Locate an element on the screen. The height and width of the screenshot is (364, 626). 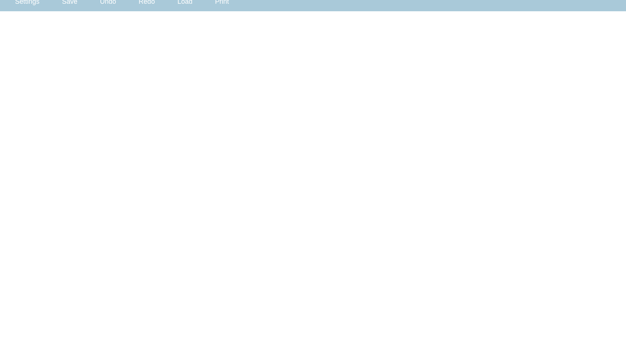
menu-redo: Redo is located at coordinates (147, 3).